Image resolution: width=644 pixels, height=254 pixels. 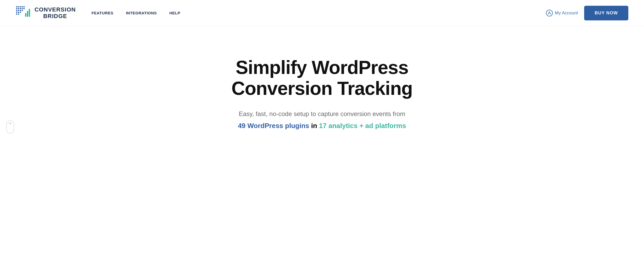 What do you see at coordinates (549, 13) in the screenshot?
I see `user-icon` at bounding box center [549, 13].